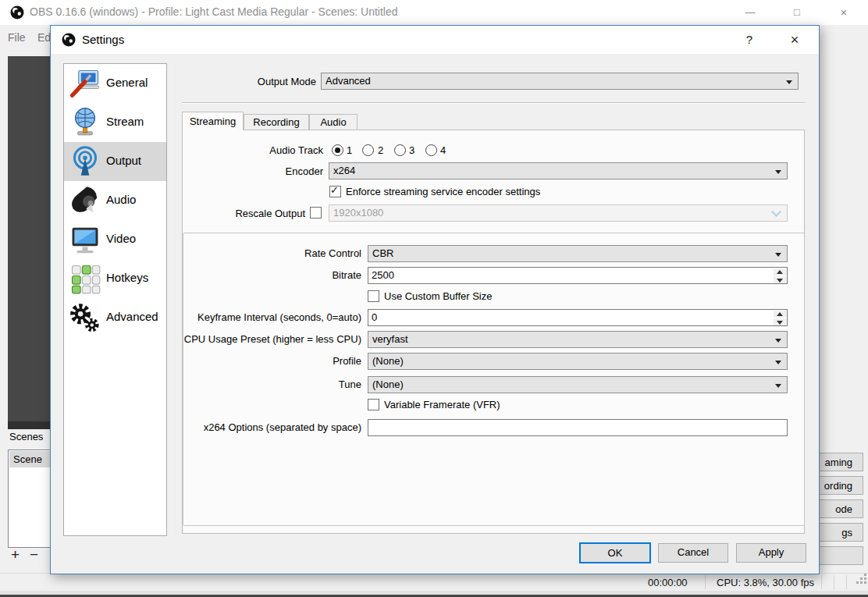 The height and width of the screenshot is (597, 868). Describe the element at coordinates (261, 81) in the screenshot. I see `output-mode-label: Output Mode` at that location.